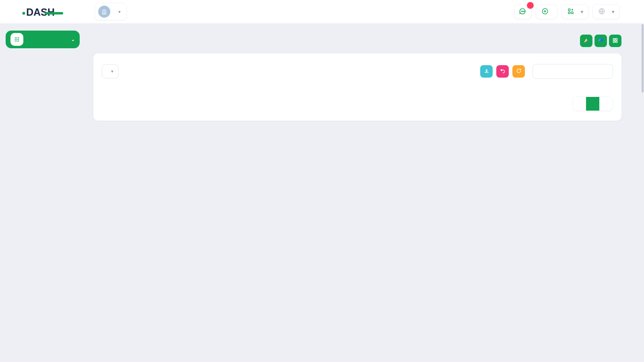 The width and height of the screenshot is (644, 362). I want to click on pagination, so click(592, 104).